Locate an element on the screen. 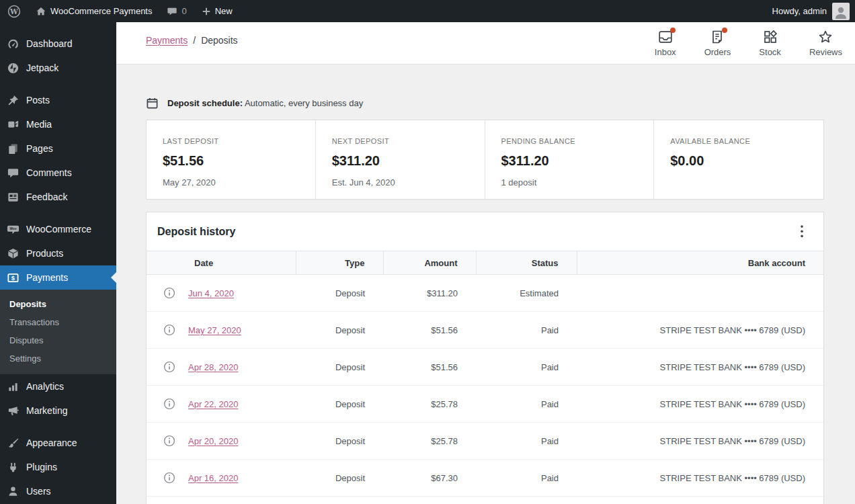 The image size is (855, 504). analytics-icon is located at coordinates (13, 386).